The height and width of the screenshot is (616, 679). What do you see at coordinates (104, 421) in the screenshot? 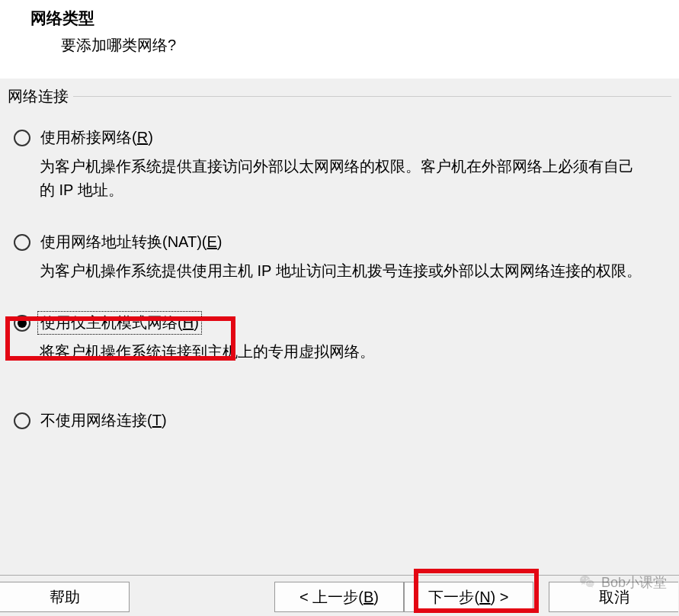
I see `option-none-label: 不使用网络连接(T)` at bounding box center [104, 421].